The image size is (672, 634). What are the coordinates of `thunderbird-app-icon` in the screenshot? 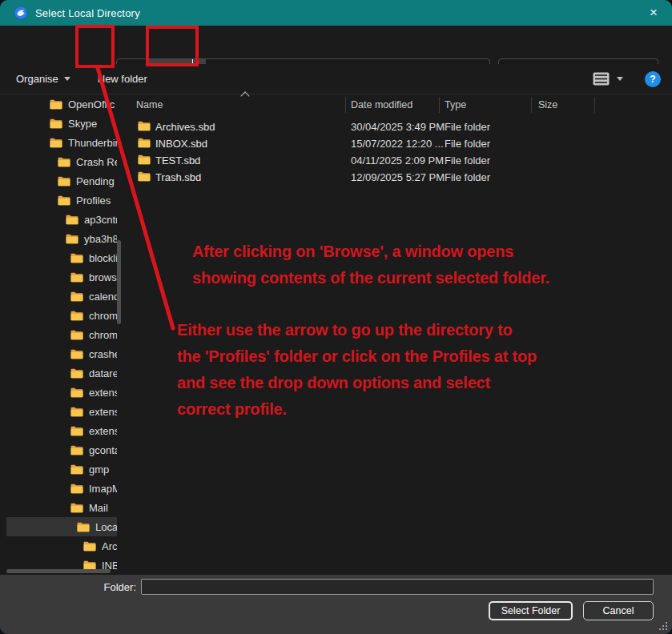 It's located at (21, 13).